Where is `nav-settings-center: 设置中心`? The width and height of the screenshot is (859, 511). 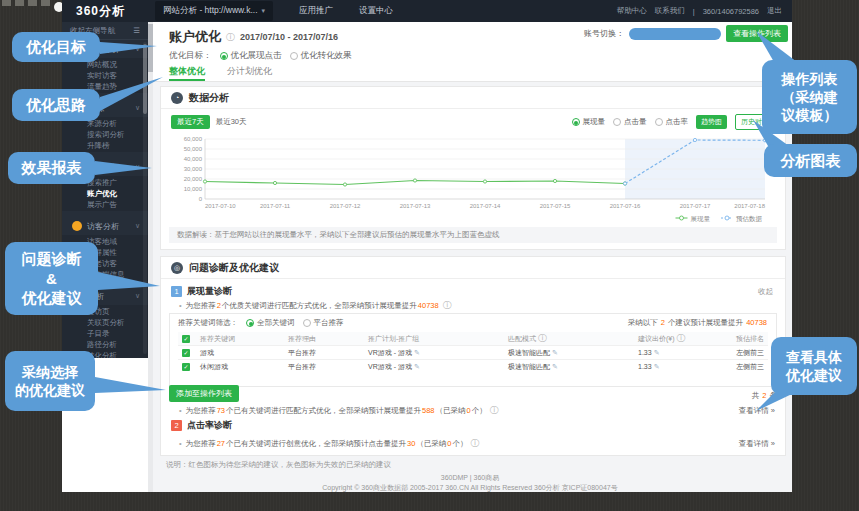 nav-settings-center: 设置中心 is located at coordinates (376, 11).